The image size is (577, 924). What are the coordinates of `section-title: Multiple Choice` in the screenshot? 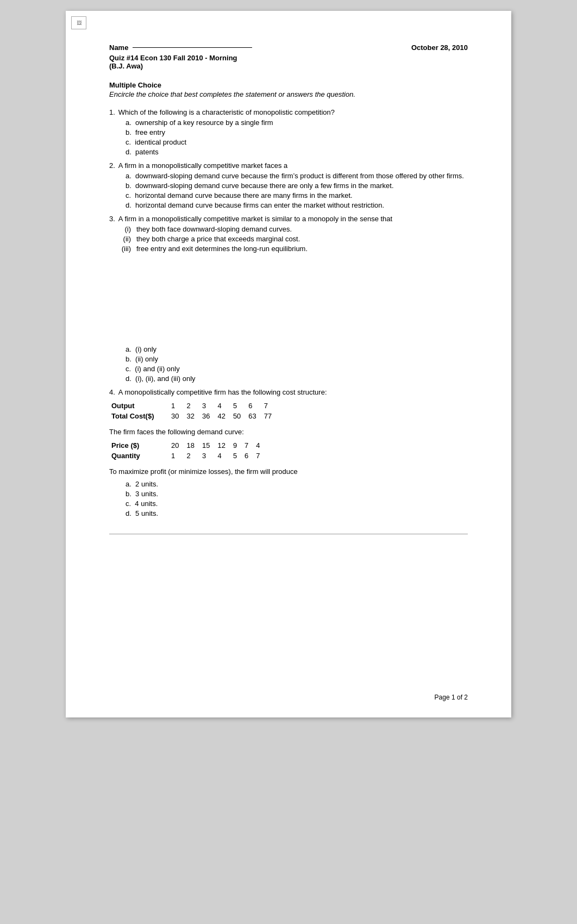 It's located at (288, 85).